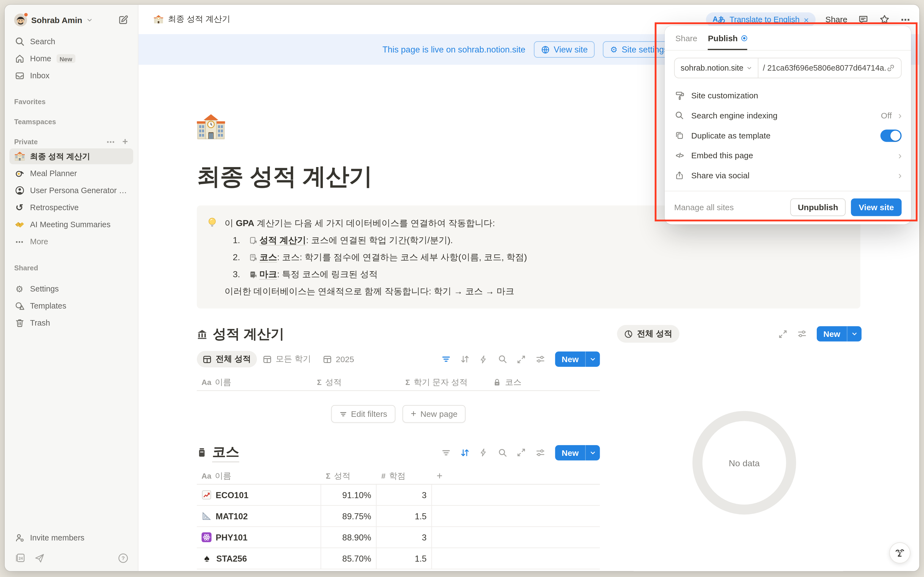  What do you see at coordinates (577, 453) in the screenshot?
I see `courses-new-button: New` at bounding box center [577, 453].